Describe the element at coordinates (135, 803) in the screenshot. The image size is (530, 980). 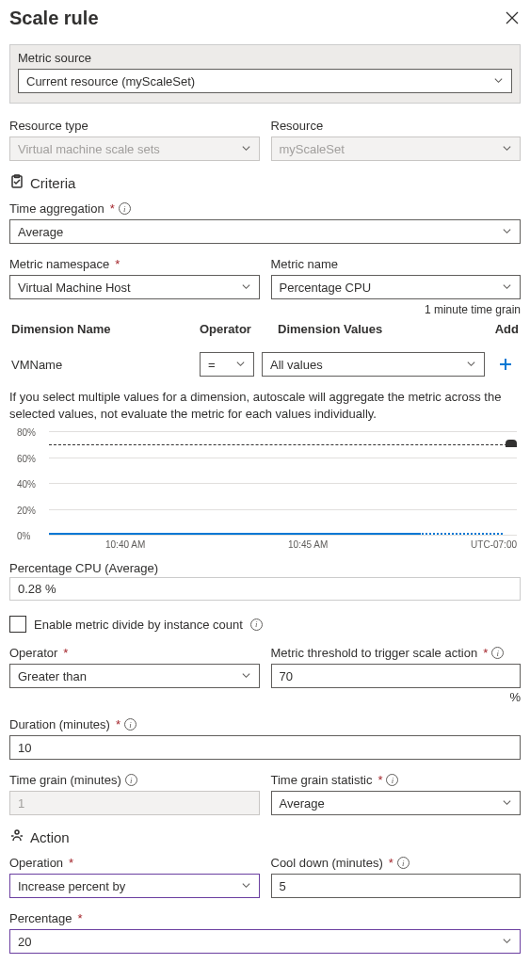
I see `time-grain-min-input: 1` at that location.